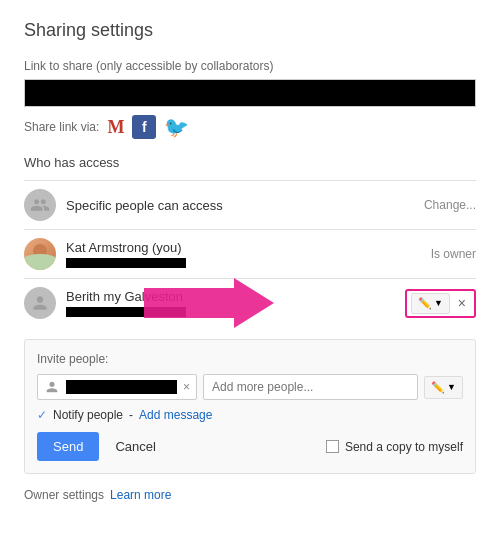 This screenshot has width=500, height=539. What do you see at coordinates (126, 312) in the screenshot?
I see `berith-email` at bounding box center [126, 312].